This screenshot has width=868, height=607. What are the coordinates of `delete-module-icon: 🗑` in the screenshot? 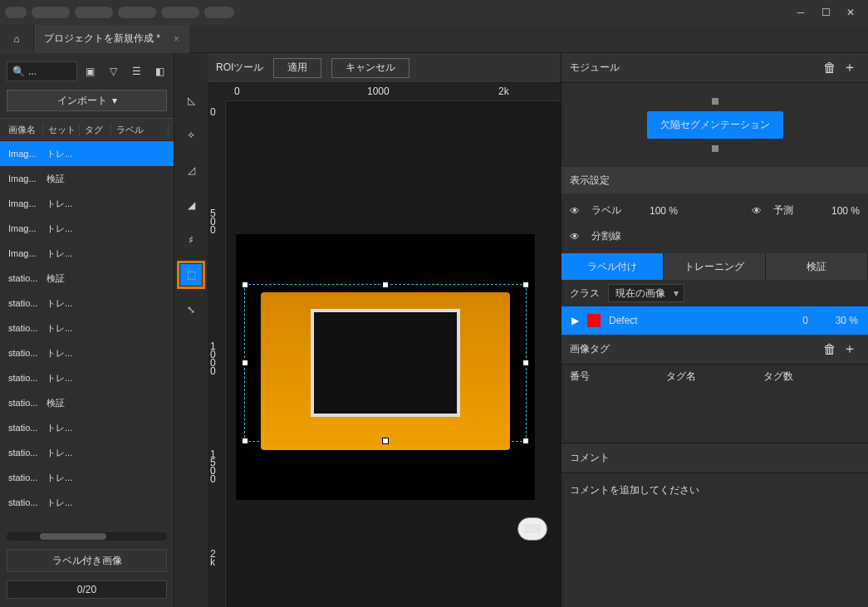 It's located at (830, 68).